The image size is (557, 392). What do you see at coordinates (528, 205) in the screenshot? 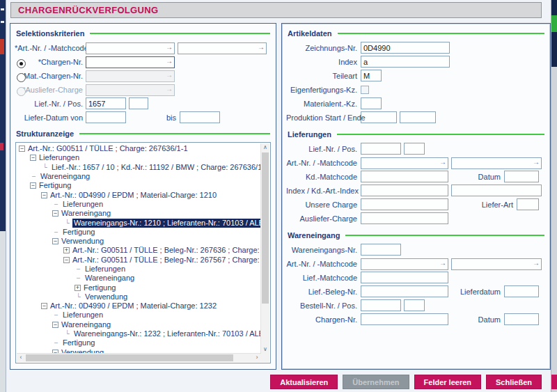
I see `liefer-art-input` at bounding box center [528, 205].